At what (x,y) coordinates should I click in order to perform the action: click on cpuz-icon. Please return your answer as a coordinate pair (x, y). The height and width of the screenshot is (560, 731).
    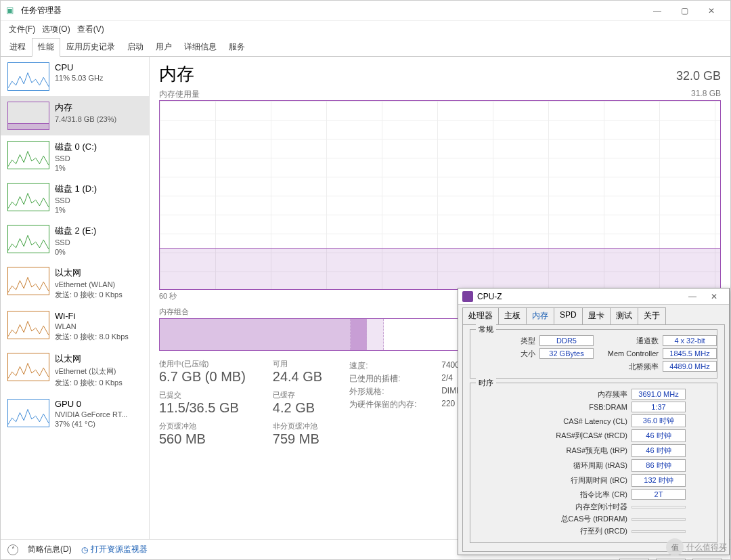
    Looking at the image, I should click on (468, 297).